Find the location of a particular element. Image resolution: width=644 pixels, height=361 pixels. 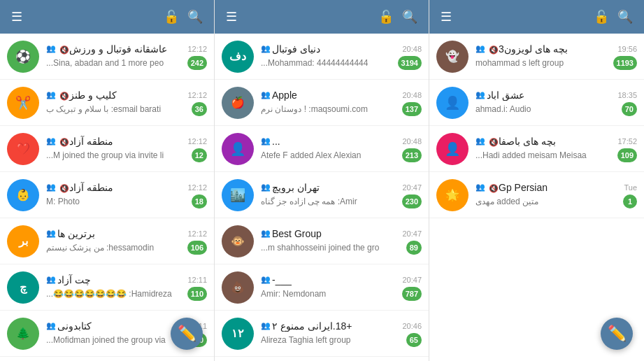

chat-top-row: 👥برترین ها12:12 is located at coordinates (127, 234).